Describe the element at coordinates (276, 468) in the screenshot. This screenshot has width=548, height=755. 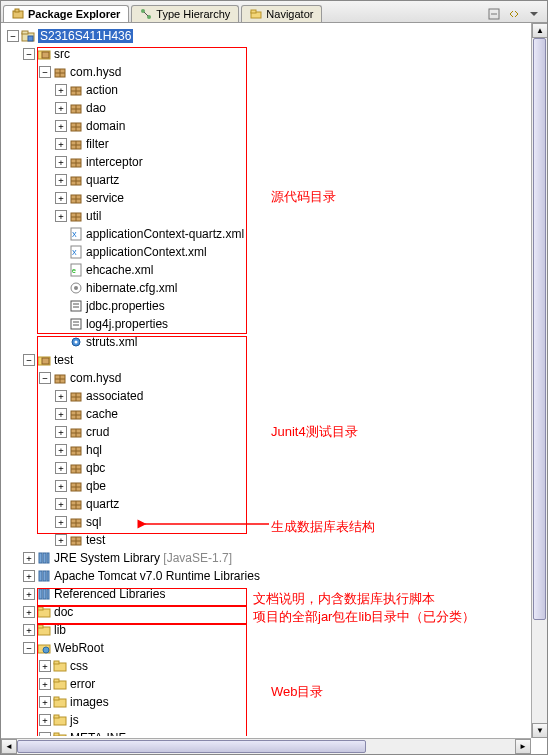
I see `package-node: +qbc` at that location.